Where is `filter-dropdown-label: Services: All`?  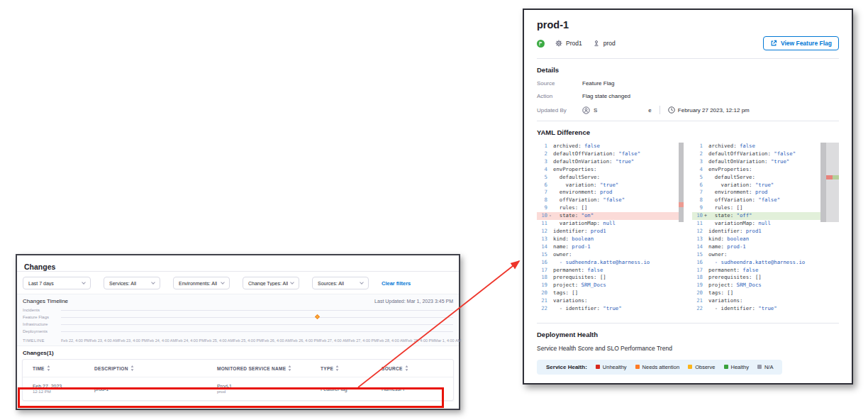
filter-dropdown-label: Services: All is located at coordinates (123, 284).